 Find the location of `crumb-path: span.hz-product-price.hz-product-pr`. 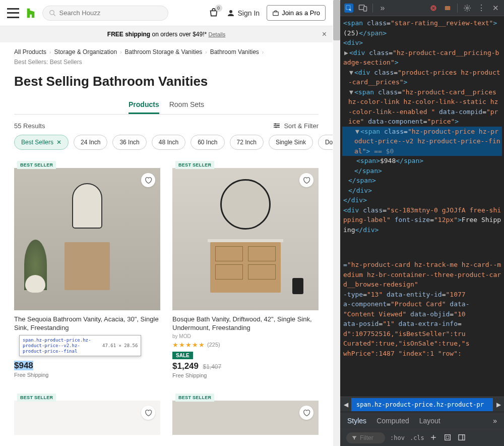

crumb-path: span.hz-product-price.hz-product-pr is located at coordinates (422, 405).